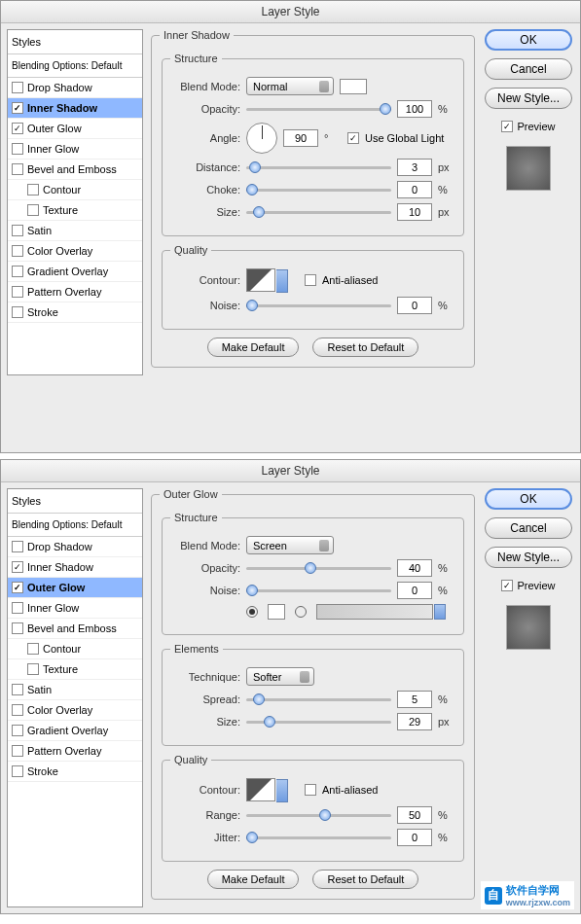 Image resolution: width=581 pixels, height=924 pixels. Describe the element at coordinates (415, 190) in the screenshot. I see `choke-input: 0` at that location.